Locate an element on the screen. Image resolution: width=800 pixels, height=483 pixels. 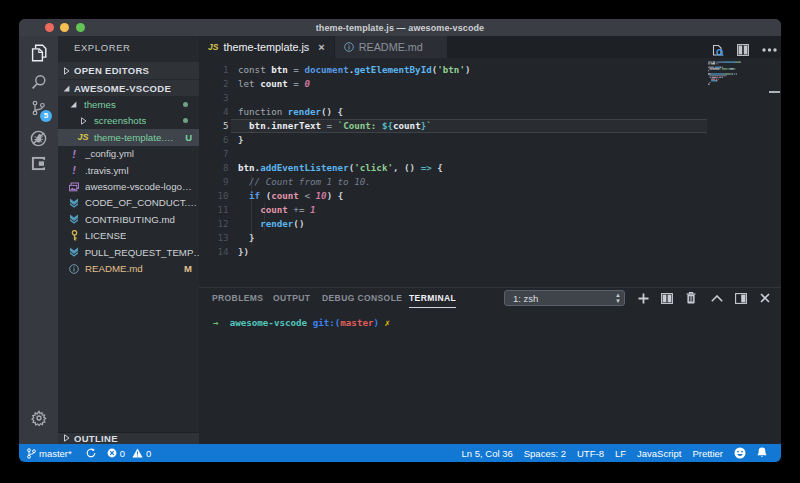
open-preview-icon is located at coordinates (718, 50).